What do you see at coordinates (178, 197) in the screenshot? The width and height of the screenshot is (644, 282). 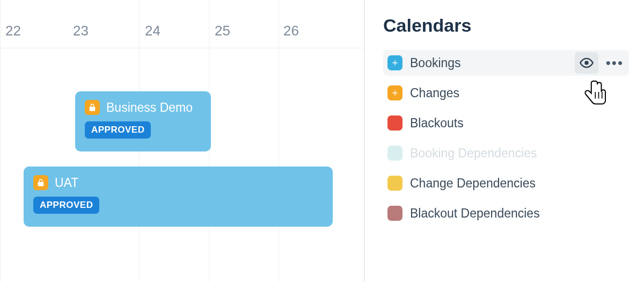 I see `calendar-event: UAT APPROVED` at bounding box center [178, 197].